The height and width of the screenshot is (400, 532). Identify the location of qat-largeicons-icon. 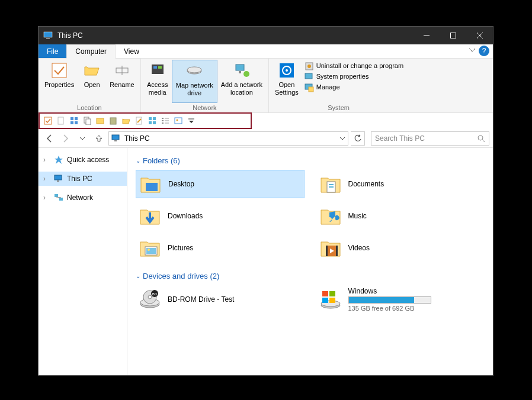
(152, 121).